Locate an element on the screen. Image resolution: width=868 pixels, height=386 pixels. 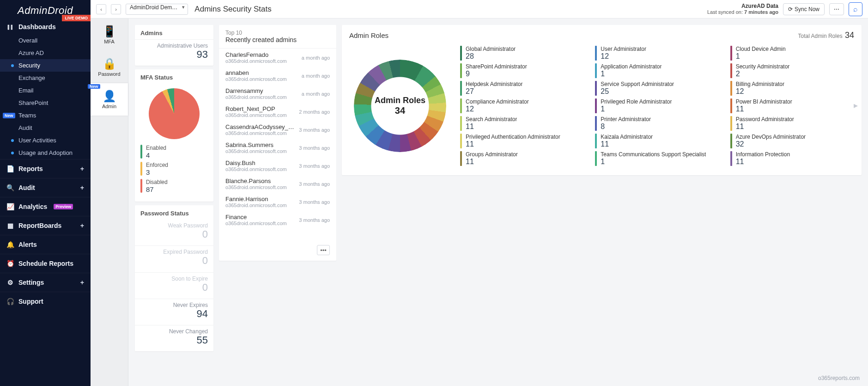
sidebar-item-user-activities: User Activities is located at coordinates (45, 141).